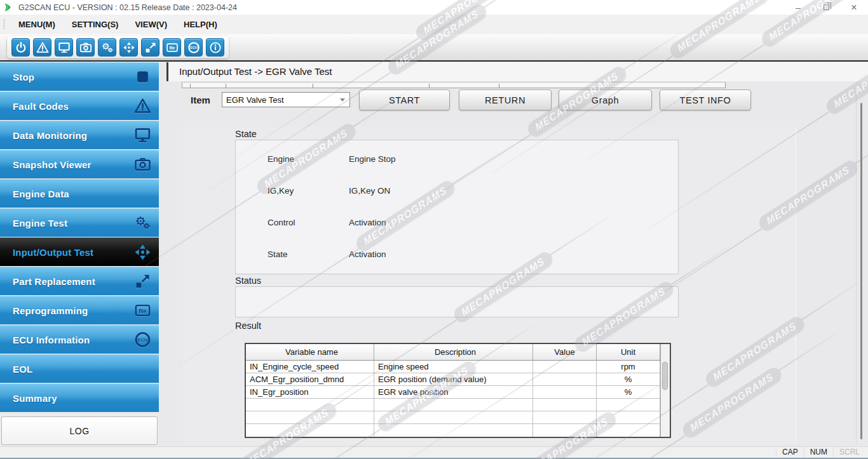 This screenshot has width=868, height=459. What do you see at coordinates (826, 8) in the screenshot?
I see `restore-button` at bounding box center [826, 8].